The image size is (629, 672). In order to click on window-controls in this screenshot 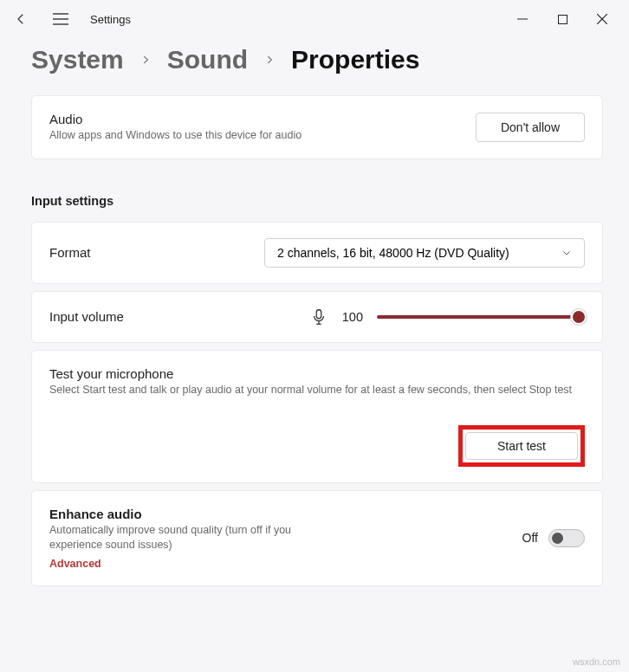, I will do `click(562, 19)`.